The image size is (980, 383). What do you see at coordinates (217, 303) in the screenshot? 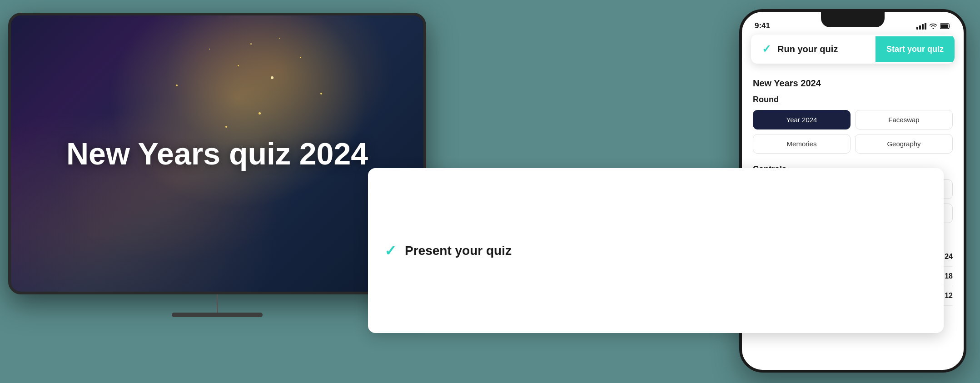
I see `tv-stand` at bounding box center [217, 303].